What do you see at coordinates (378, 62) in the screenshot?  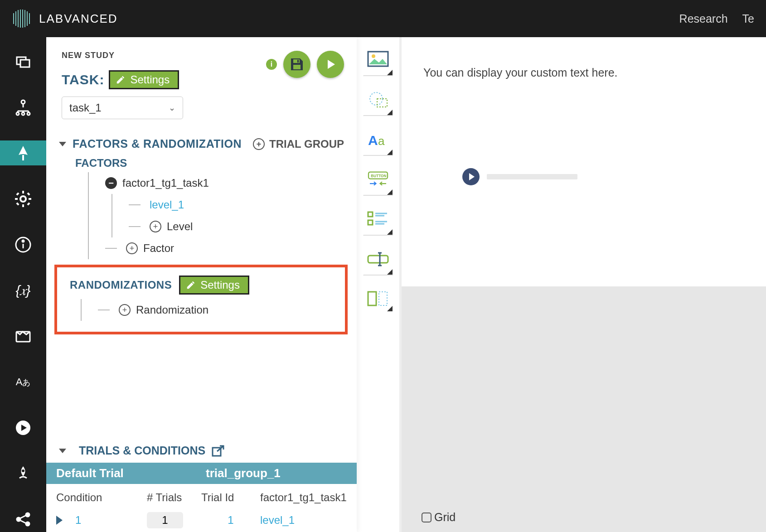 I see `tool-image-icon` at bounding box center [378, 62].